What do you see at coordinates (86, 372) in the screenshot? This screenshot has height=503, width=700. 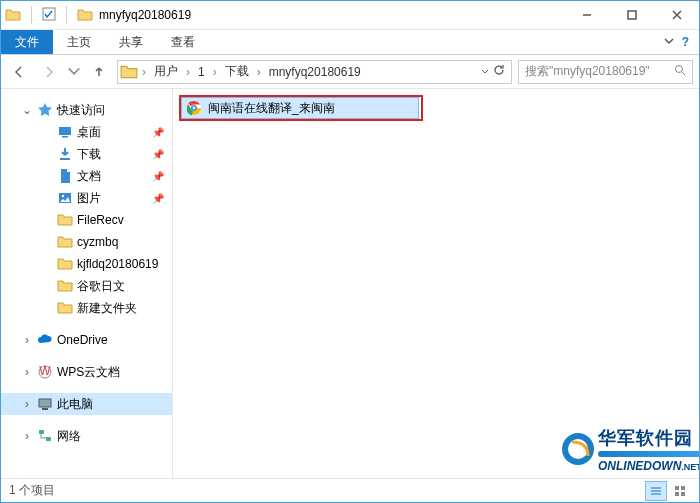 I see `sidebar-wps-cloud: › W WPS云文档` at bounding box center [86, 372].